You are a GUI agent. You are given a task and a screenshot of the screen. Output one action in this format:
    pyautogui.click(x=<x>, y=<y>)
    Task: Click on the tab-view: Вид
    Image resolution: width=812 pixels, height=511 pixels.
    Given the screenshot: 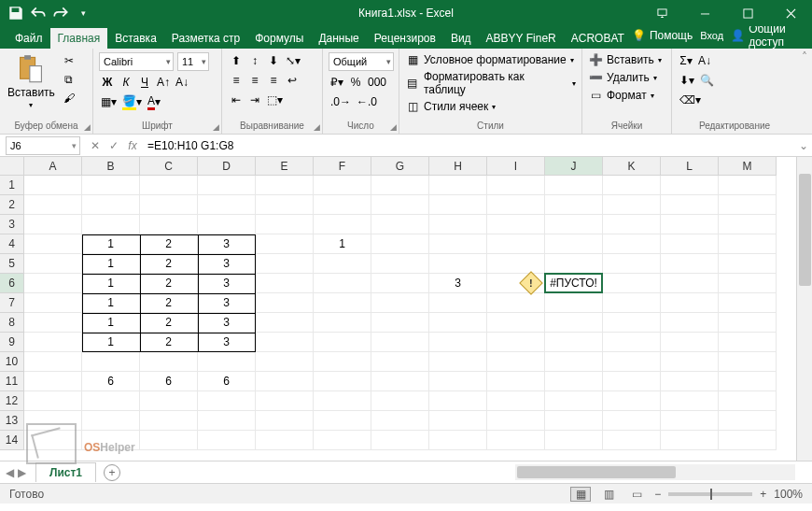 What is the action you would take?
    pyautogui.click(x=461, y=38)
    